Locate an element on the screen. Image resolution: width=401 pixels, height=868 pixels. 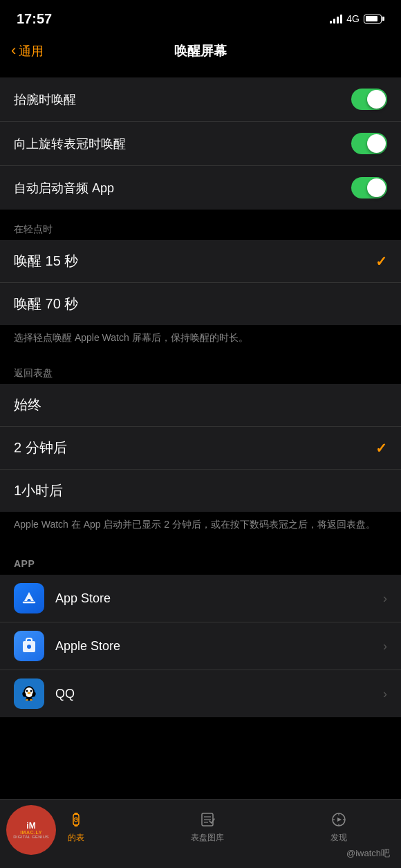
wake-15-check: ✓ is located at coordinates (382, 261).